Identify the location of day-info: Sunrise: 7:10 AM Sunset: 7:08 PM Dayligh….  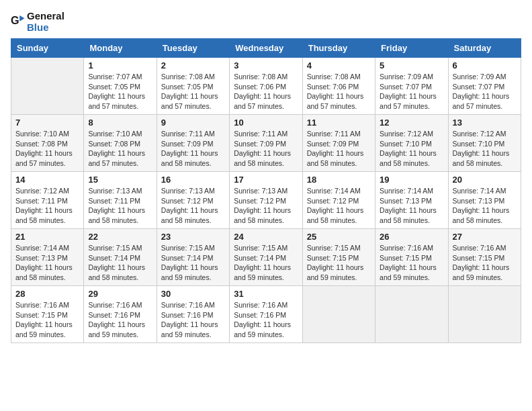
(120, 149).